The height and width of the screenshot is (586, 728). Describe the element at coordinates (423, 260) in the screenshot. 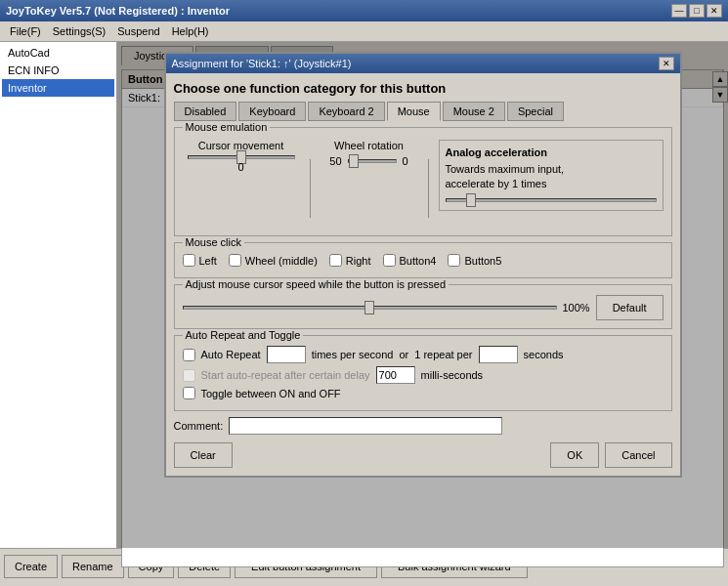

I see `mouse-click-group: Mouse click Left Wheel (middle)` at that location.